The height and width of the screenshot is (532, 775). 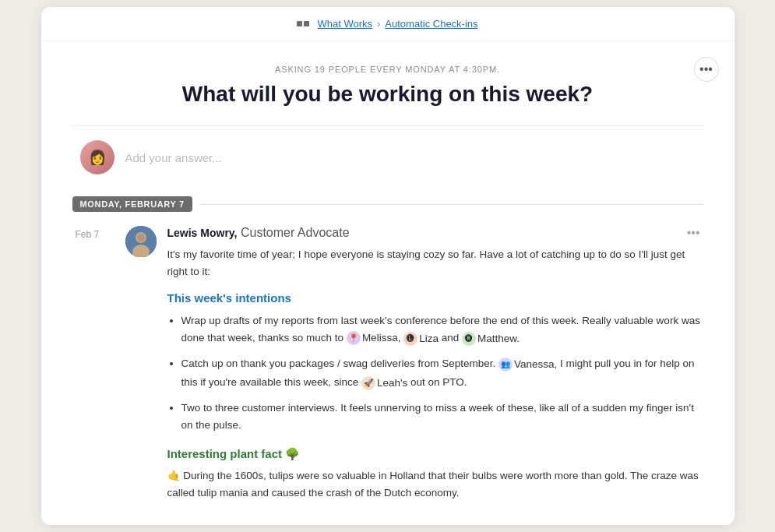 I want to click on section-divider, so click(x=388, y=126).